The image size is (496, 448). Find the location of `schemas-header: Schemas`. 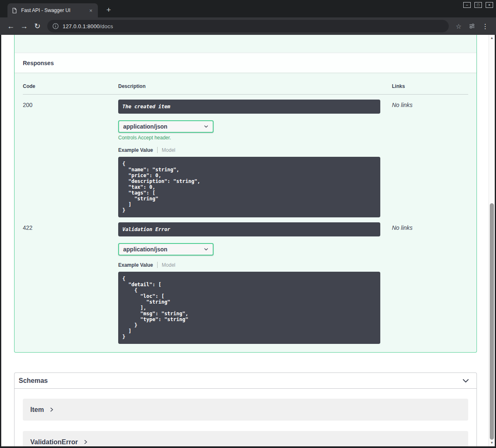

schemas-header: Schemas is located at coordinates (246, 381).